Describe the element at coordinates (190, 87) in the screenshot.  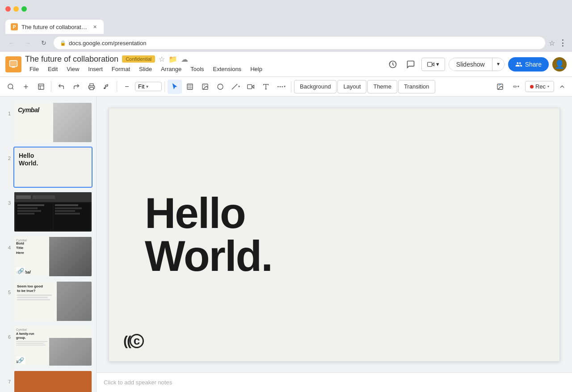
I see `resize-tool-button` at that location.